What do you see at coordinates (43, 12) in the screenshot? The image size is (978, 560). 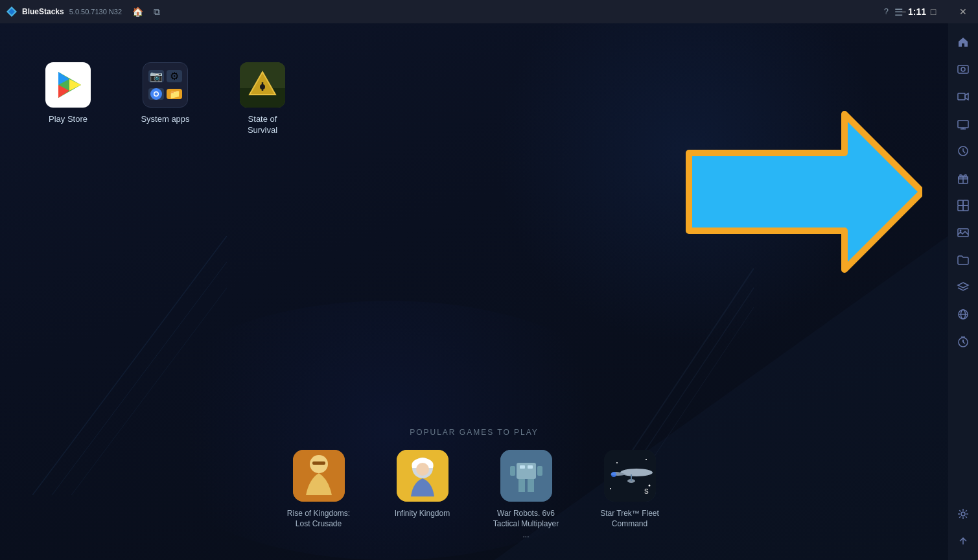 I see `app-name: BlueStacks` at bounding box center [43, 12].